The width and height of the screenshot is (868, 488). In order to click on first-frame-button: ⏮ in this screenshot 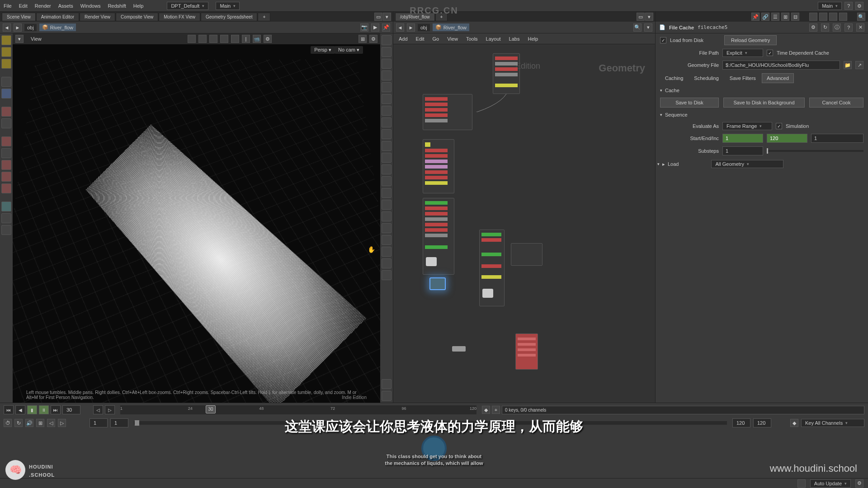, I will do `click(9, 410)`.